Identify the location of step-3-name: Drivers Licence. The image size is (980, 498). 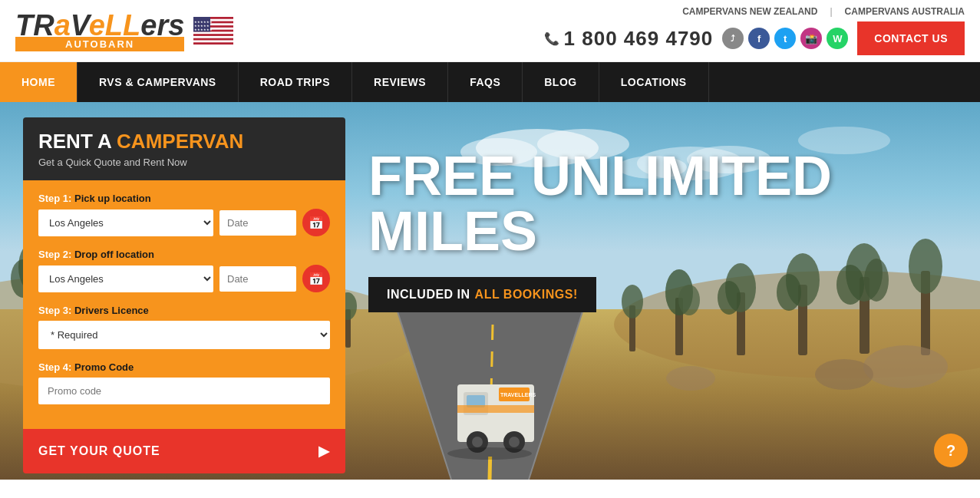
(112, 310).